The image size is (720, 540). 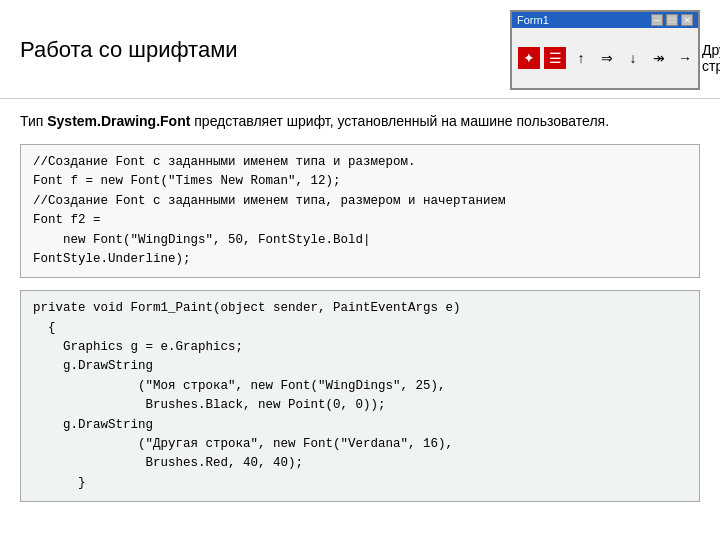 I want to click on icon-arrow-up: ↑, so click(x=581, y=58).